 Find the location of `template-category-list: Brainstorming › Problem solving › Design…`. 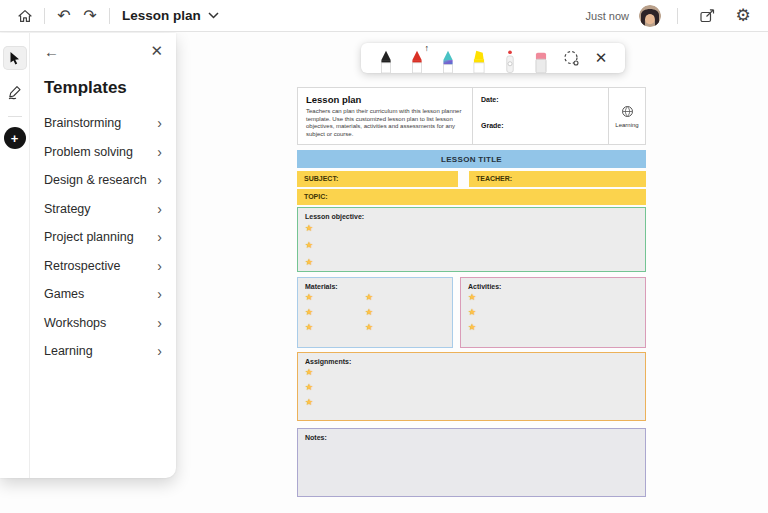

template-category-list: Brainstorming › Problem solving › Design… is located at coordinates (103, 238).